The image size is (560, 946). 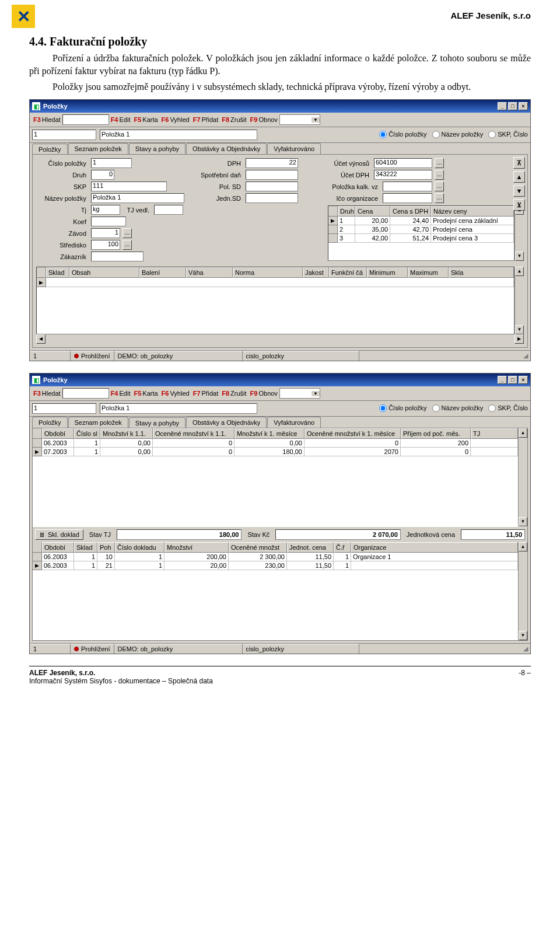 What do you see at coordinates (439, 175) in the screenshot?
I see `lookup-ucet-dph-button: …` at bounding box center [439, 175].